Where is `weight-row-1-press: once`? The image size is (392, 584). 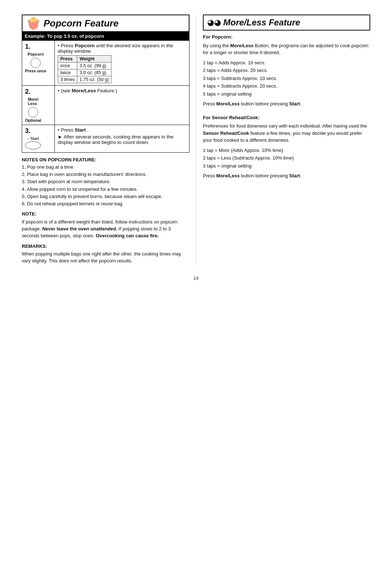 weight-row-1-press: once is located at coordinates (68, 66).